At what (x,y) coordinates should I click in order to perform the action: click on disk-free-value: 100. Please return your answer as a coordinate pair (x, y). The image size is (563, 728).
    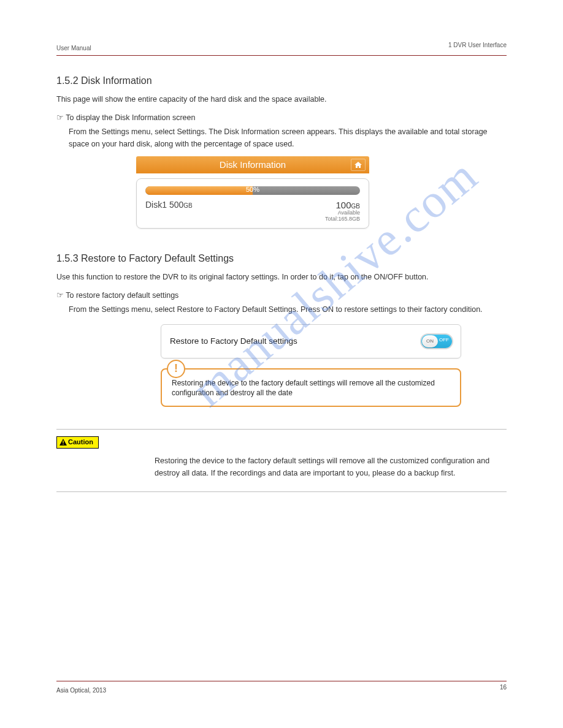
    Looking at the image, I should click on (343, 205).